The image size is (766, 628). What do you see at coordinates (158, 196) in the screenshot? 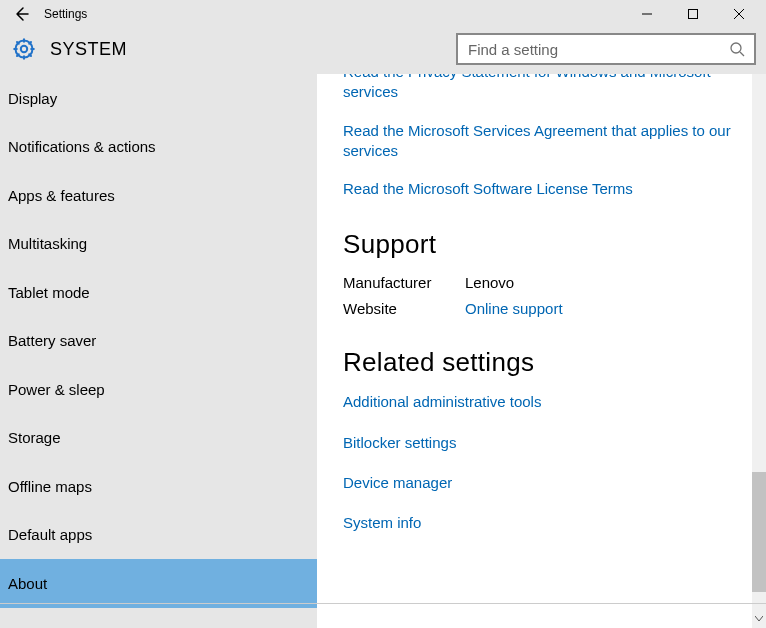
I see `sidebar-item-apps-features: Apps & features` at bounding box center [158, 196].